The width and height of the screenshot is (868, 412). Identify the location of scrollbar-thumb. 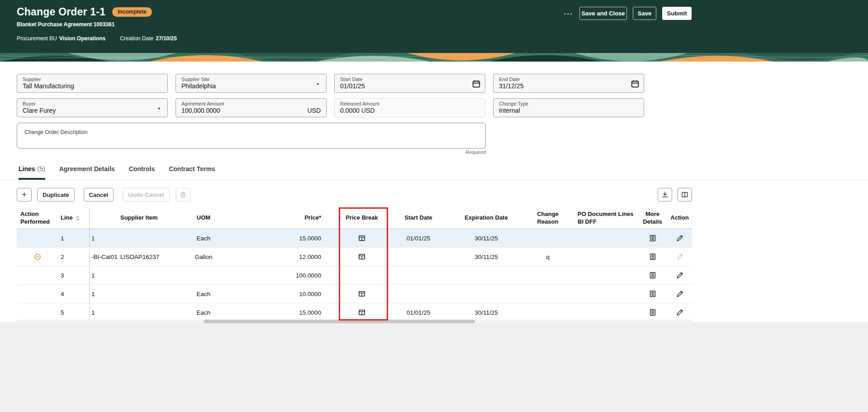
(339, 321).